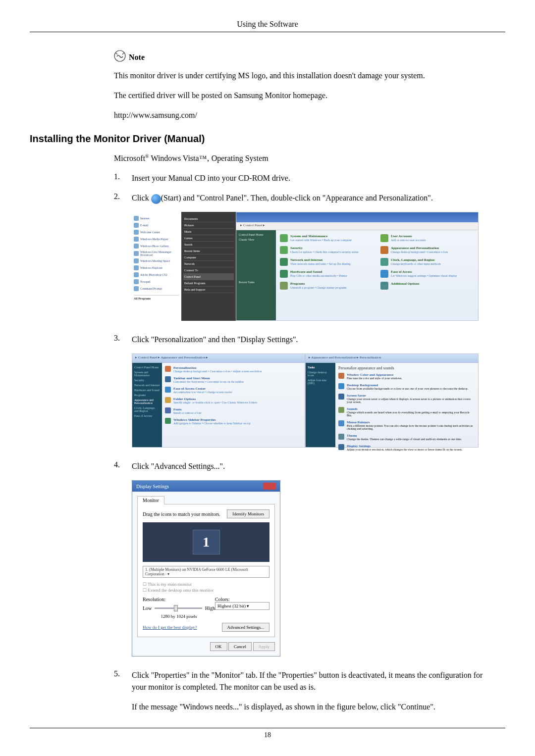 The height and width of the screenshot is (756, 535). What do you see at coordinates (357, 217) in the screenshot?
I see `cp-window-chrome` at bounding box center [357, 217].